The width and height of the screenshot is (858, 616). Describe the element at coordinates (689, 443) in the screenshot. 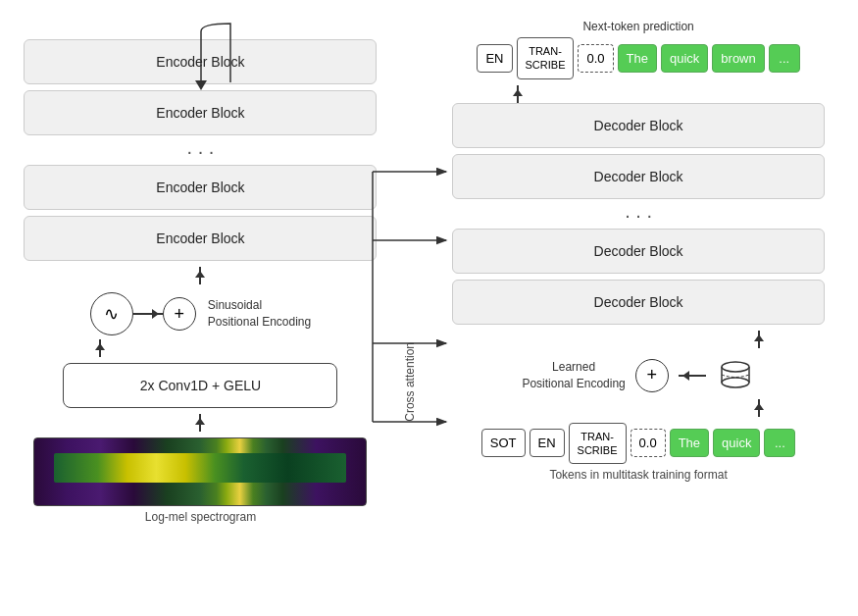

I see `input-token-the: The` at that location.